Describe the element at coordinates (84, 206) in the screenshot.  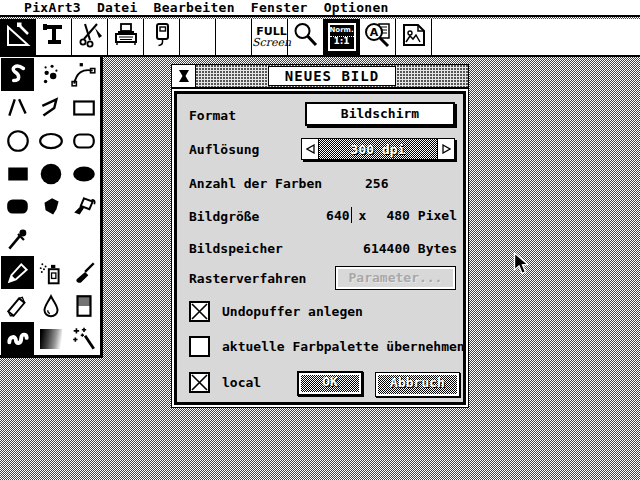
I see `tool-paint-bucket` at that location.